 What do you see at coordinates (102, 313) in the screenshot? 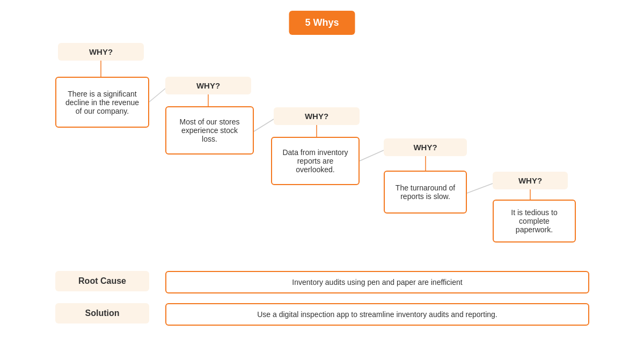
I see `solution-label: Solution` at bounding box center [102, 313].